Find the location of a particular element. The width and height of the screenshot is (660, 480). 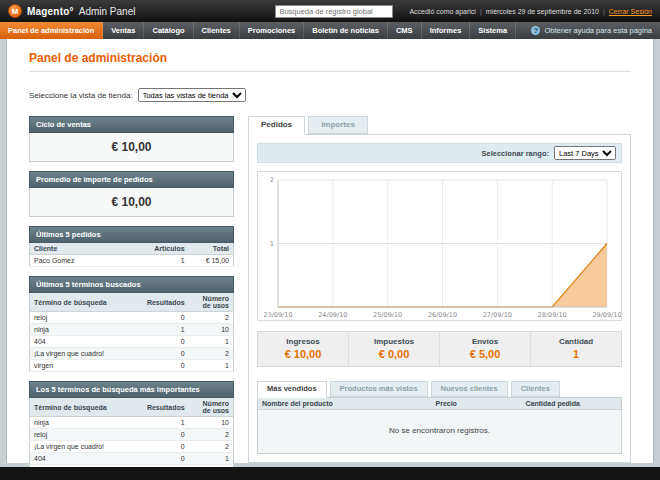

svg-text: 27/09/10 is located at coordinates (498, 315).